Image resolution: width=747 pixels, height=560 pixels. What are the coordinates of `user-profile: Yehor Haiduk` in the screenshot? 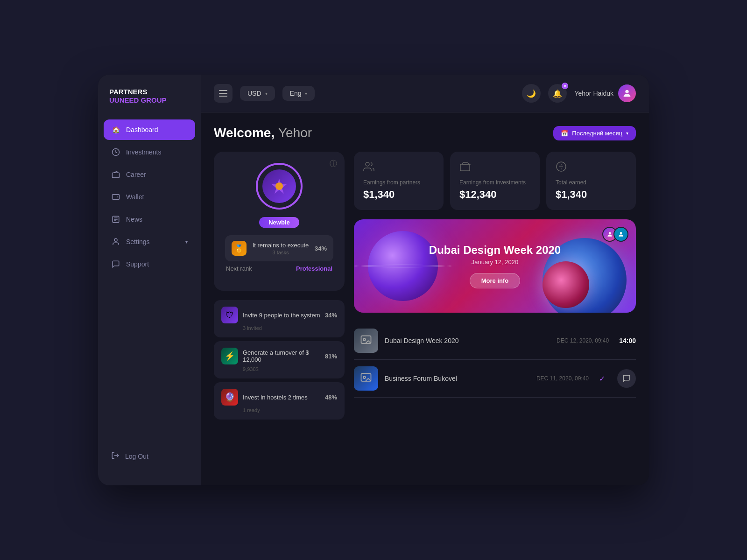 It's located at (605, 93).